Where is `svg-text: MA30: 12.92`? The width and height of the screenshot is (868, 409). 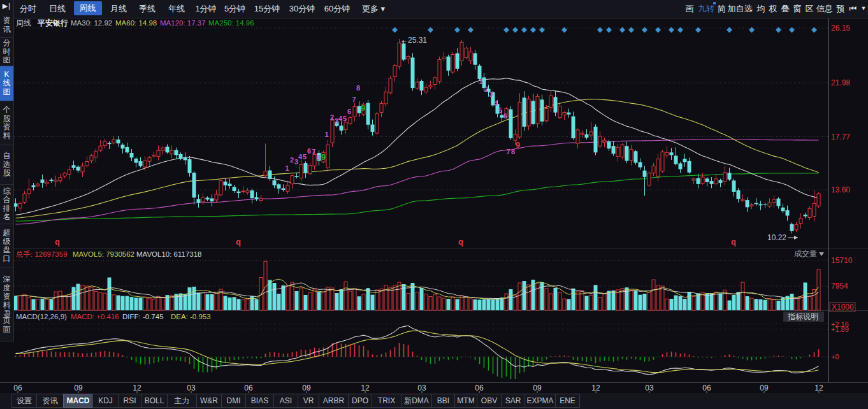
svg-text: MA30: 12.92 is located at coordinates (92, 23).